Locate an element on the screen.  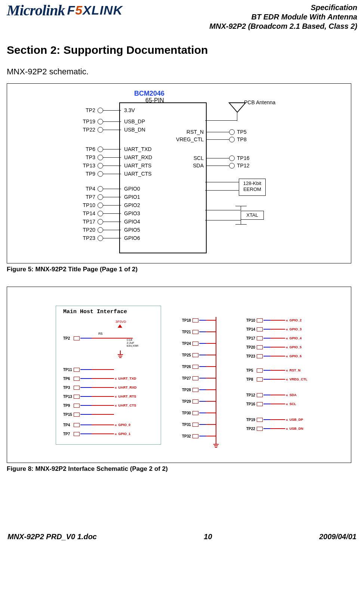
left-pin-row: TP10 GPIO2 is located at coordinates (109, 205).